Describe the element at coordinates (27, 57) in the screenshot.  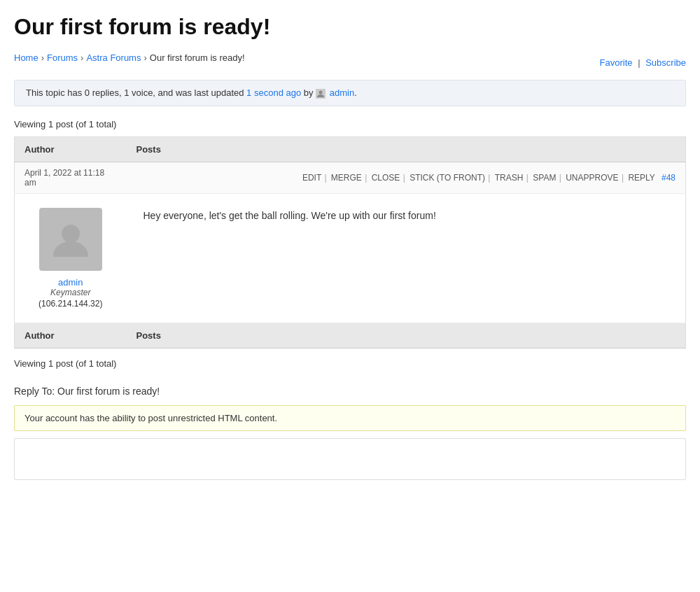
I see `breadcrumb-home: Home` at that location.